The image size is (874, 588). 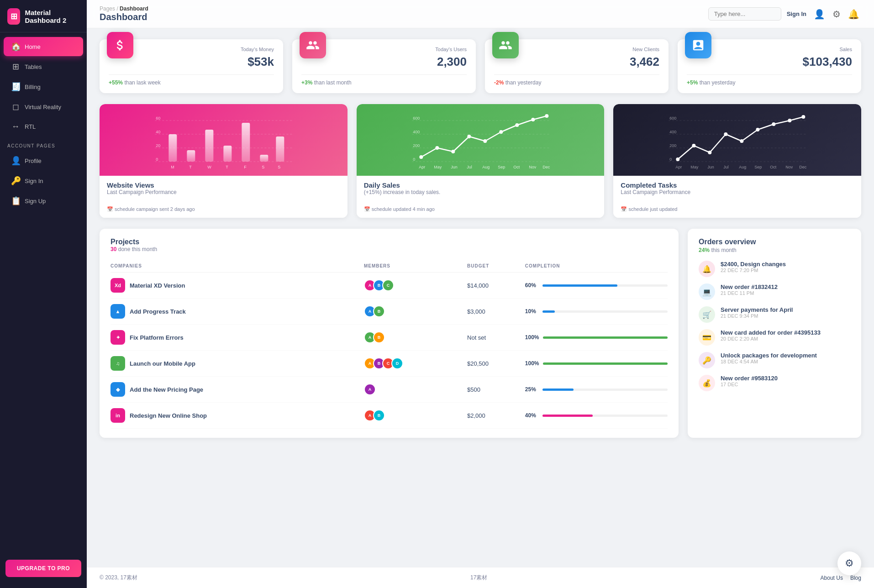 What do you see at coordinates (43, 181) in the screenshot?
I see `sidebar-item-signin: 🔑 Sign In` at bounding box center [43, 181].